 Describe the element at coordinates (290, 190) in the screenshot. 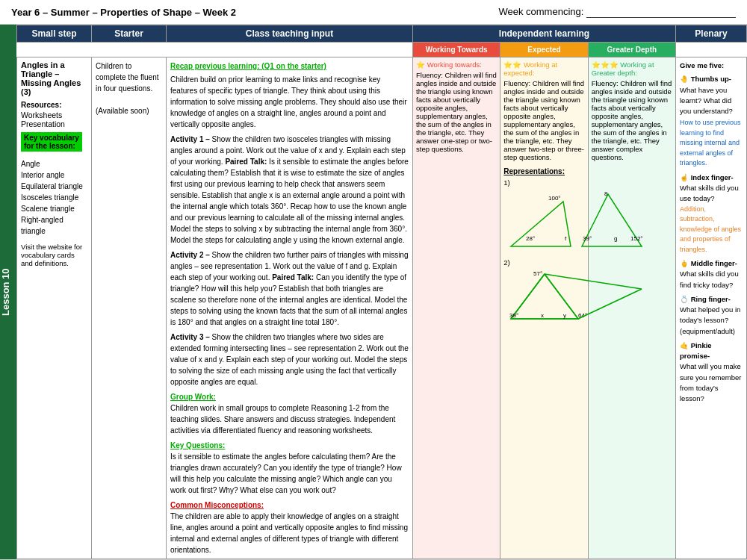

I see `activity1: Activity 1 – Show the children two isosc…` at that location.